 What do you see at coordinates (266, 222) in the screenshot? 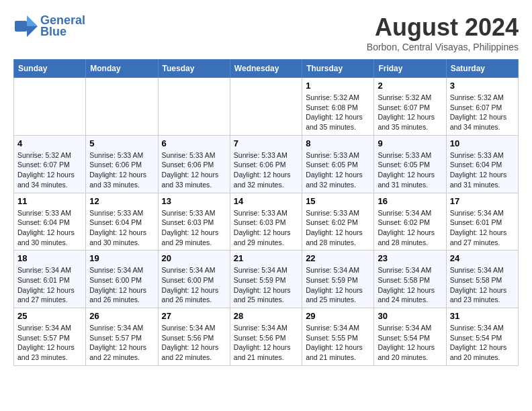
I see `calendar-cell: 14Sunrise: 5:33 AM Sunset: 6:03 PM Dayli…` at bounding box center [266, 222].